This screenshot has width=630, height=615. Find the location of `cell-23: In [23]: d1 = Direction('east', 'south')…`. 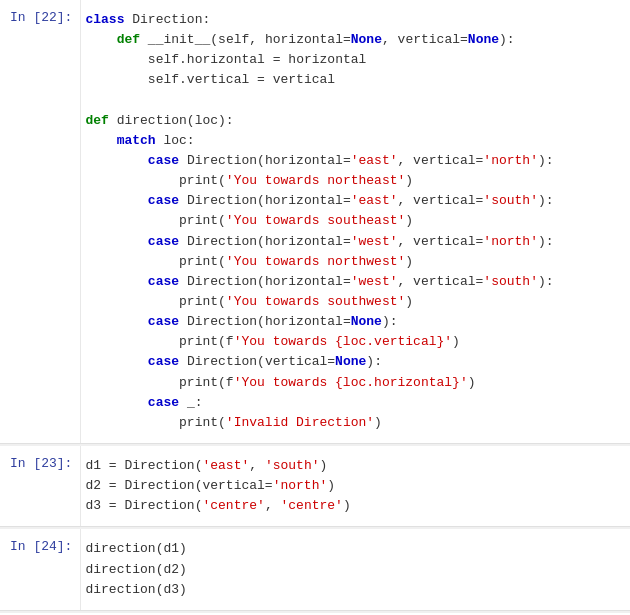

cell-23: In [23]: d1 = Direction('east', 'south')… is located at coordinates (315, 486).